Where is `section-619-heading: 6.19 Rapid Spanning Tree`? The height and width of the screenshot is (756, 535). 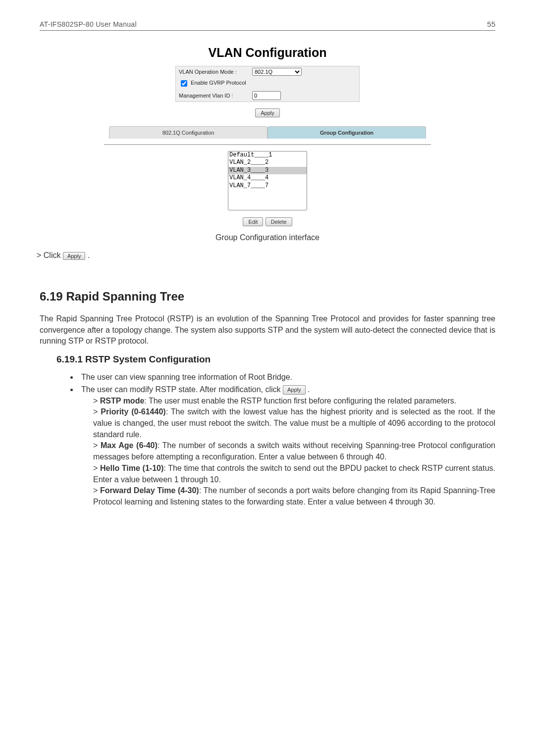
section-619-heading: 6.19 Rapid Spanning Tree is located at coordinates (268, 297).